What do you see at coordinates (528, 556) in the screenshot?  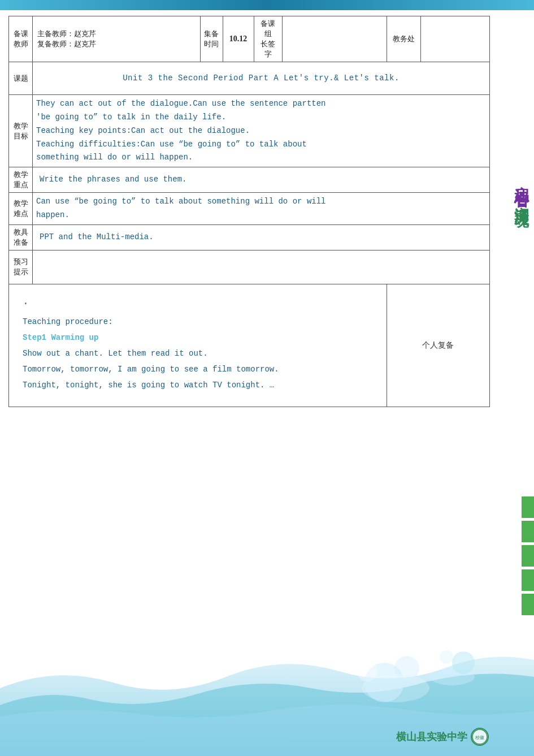 I see `green-bars-container` at bounding box center [528, 556].